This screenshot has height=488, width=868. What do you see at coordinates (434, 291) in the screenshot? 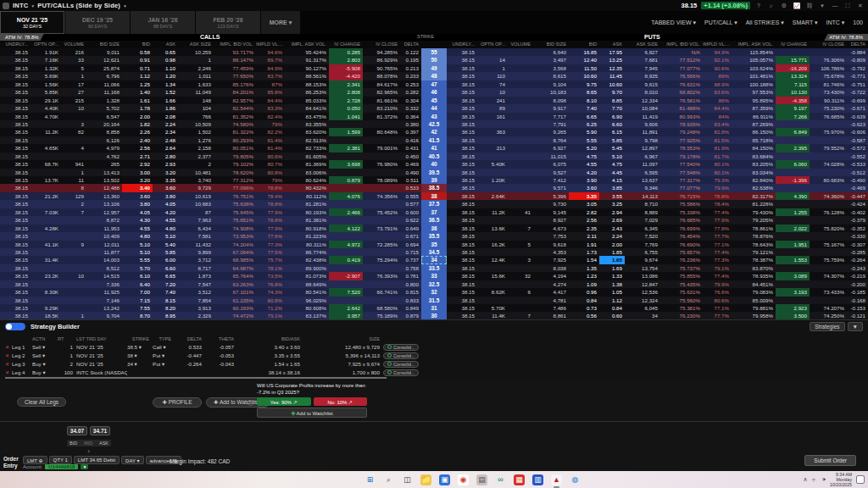
I see `option-row-32: 38.158.30K11,9257.007.403,51267.101%74.3…` at bounding box center [434, 291].